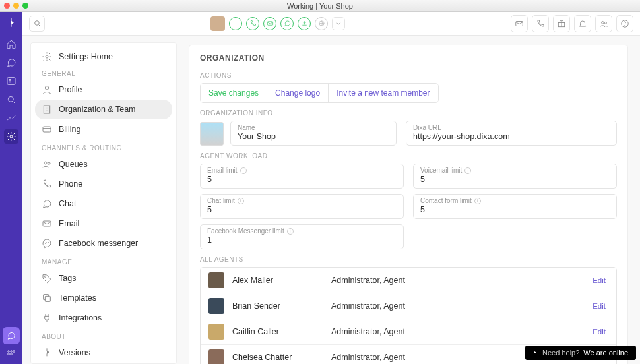 This screenshot has height=364, width=640. What do you see at coordinates (313, 136) in the screenshot?
I see `name-value: Your Shop` at bounding box center [313, 136].